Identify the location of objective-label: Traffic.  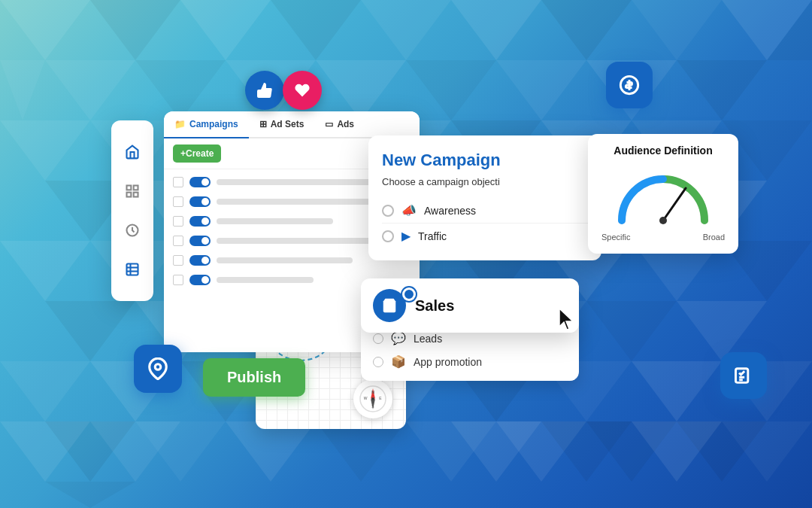
(432, 236).